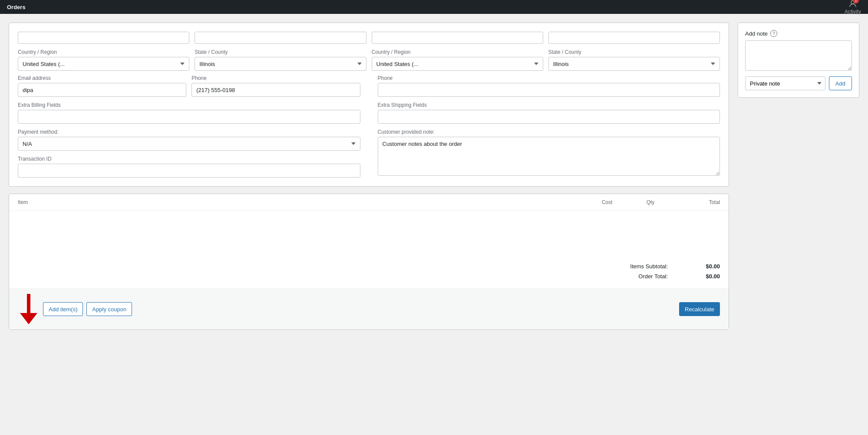  Describe the element at coordinates (276, 90) in the screenshot. I see `billing-phone-input` at that location.